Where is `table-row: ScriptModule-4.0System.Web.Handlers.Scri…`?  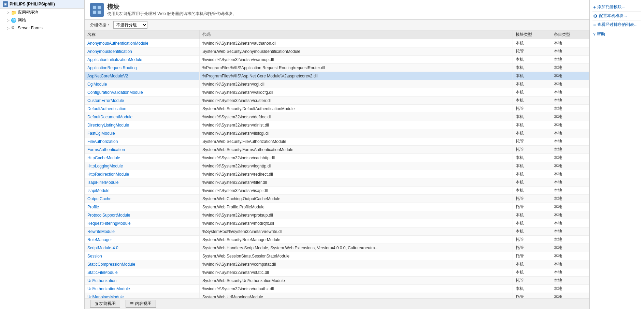 table-row: ScriptModule-4.0System.Web.Handlers.Scri… is located at coordinates (337, 248).